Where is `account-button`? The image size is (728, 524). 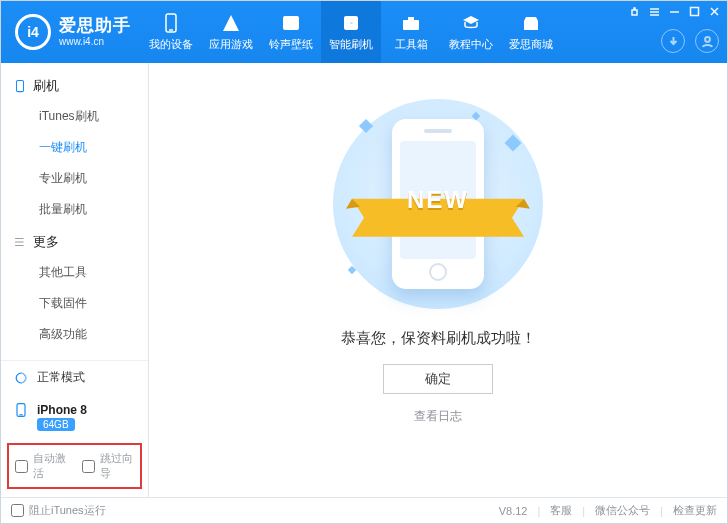
account-button is located at coordinates (707, 41).